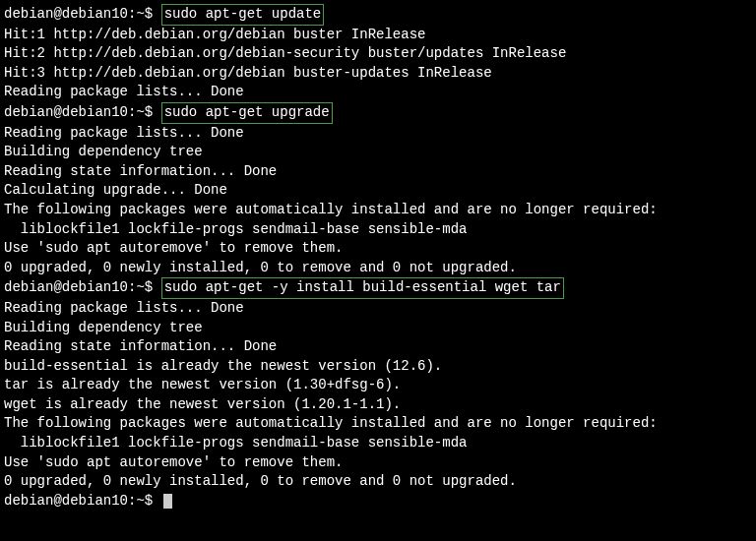 The width and height of the screenshot is (756, 541). Describe the element at coordinates (378, 405) in the screenshot. I see `terminal-line: wget is already the newest version (1.20…` at that location.